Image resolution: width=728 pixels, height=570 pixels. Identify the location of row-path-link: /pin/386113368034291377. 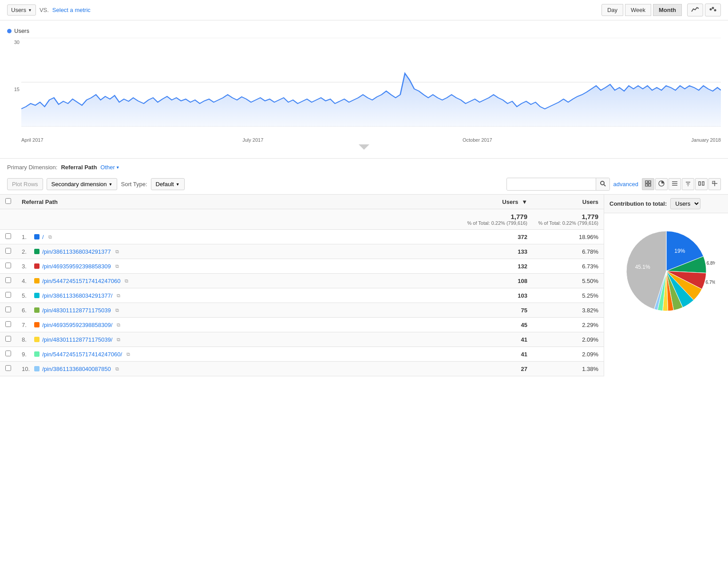
(76, 251).